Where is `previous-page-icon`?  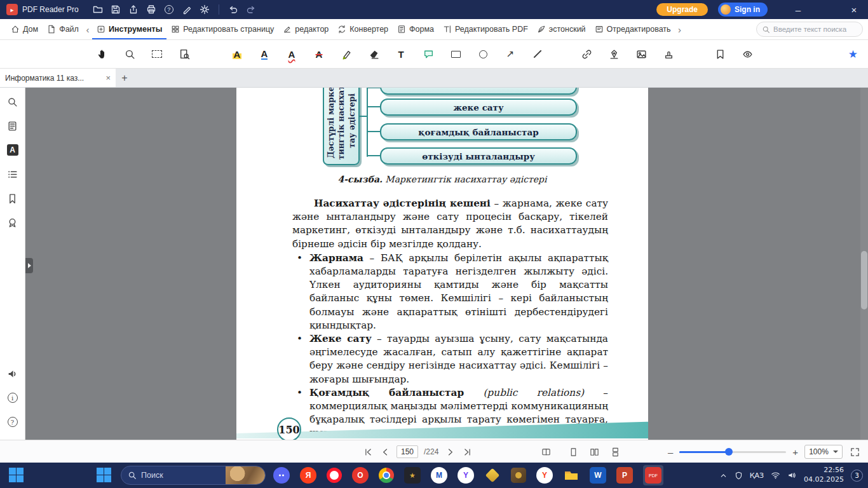
previous-page-icon is located at coordinates (385, 452).